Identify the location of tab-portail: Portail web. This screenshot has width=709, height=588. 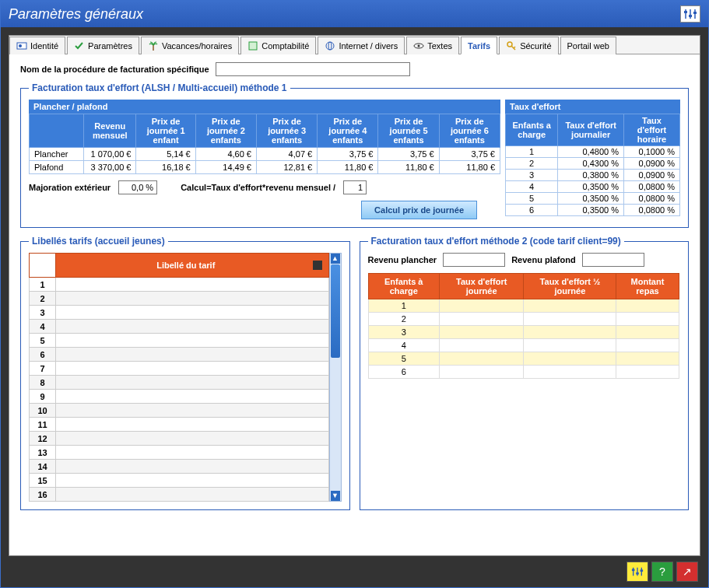
(588, 45).